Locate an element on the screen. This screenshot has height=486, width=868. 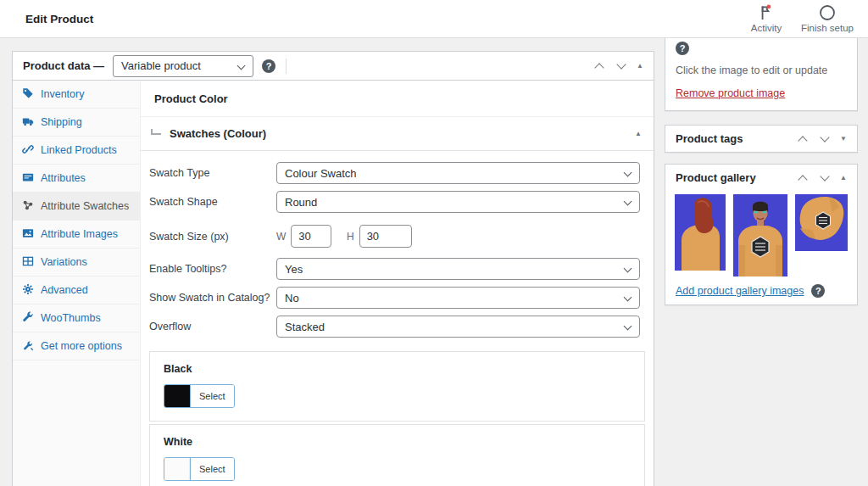
grid-icon is located at coordinates (28, 263).